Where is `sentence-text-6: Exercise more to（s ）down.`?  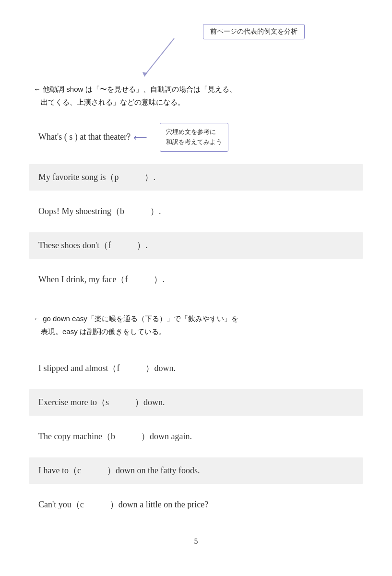 sentence-text-6: Exercise more to（s ）down. is located at coordinates (102, 402).